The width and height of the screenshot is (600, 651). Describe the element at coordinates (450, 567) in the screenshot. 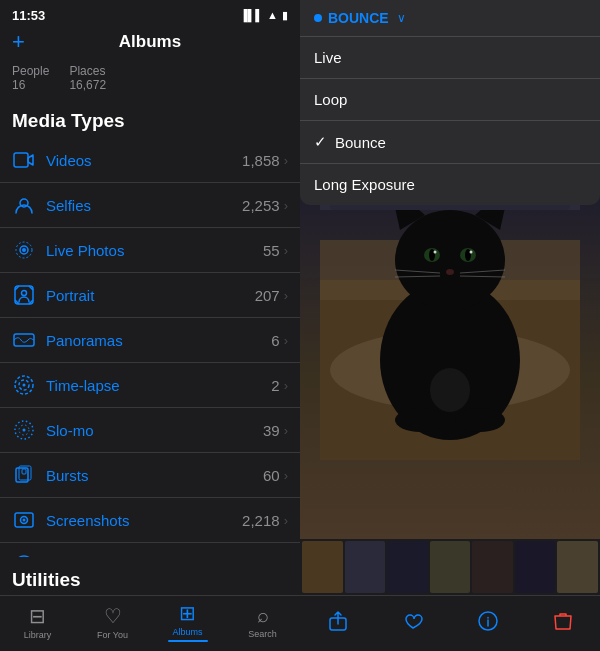

I see `thumbnail-strip` at that location.